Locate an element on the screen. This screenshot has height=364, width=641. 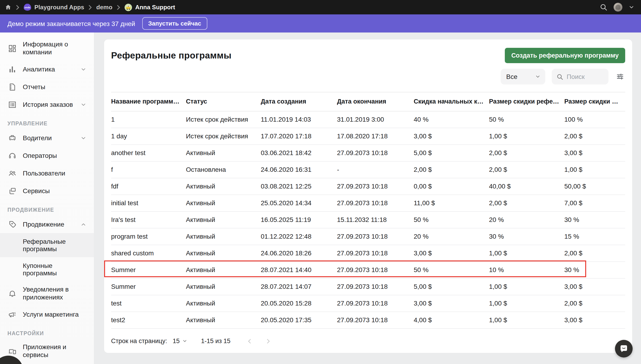
sidebar-item-analytics: Аналитика is located at coordinates (47, 69).